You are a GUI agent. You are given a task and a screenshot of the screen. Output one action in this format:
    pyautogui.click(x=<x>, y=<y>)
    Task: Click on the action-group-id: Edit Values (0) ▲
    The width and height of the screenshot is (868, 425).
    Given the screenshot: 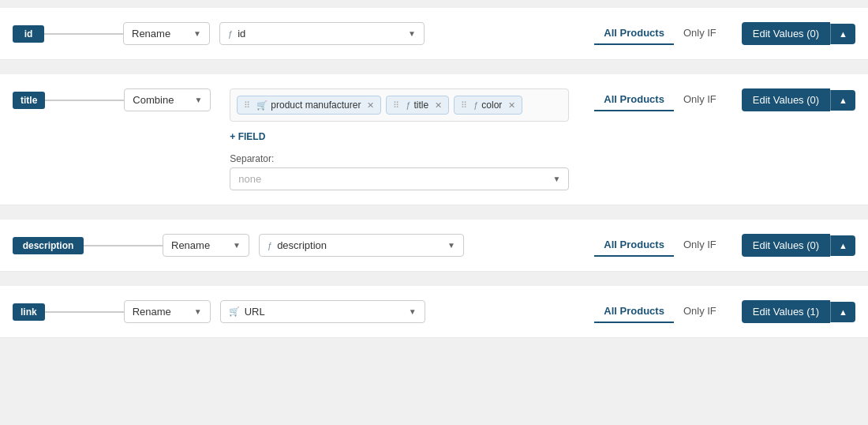 What is the action you would take?
    pyautogui.click(x=799, y=33)
    